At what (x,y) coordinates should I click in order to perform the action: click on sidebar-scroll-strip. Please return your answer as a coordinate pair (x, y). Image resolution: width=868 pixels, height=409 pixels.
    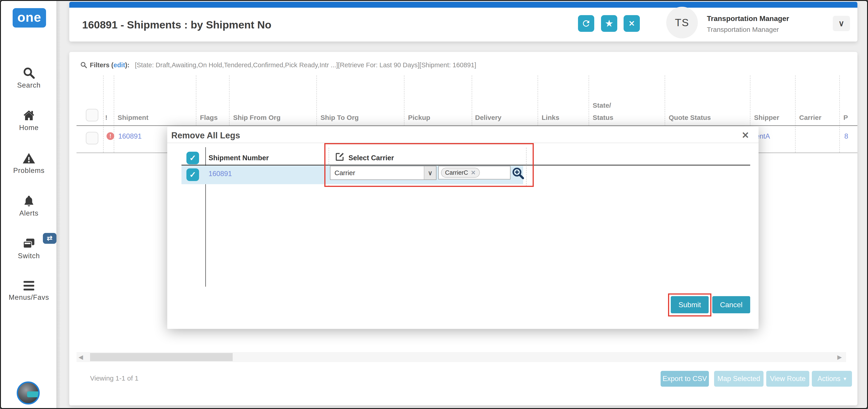
    Looking at the image, I should click on (59, 204).